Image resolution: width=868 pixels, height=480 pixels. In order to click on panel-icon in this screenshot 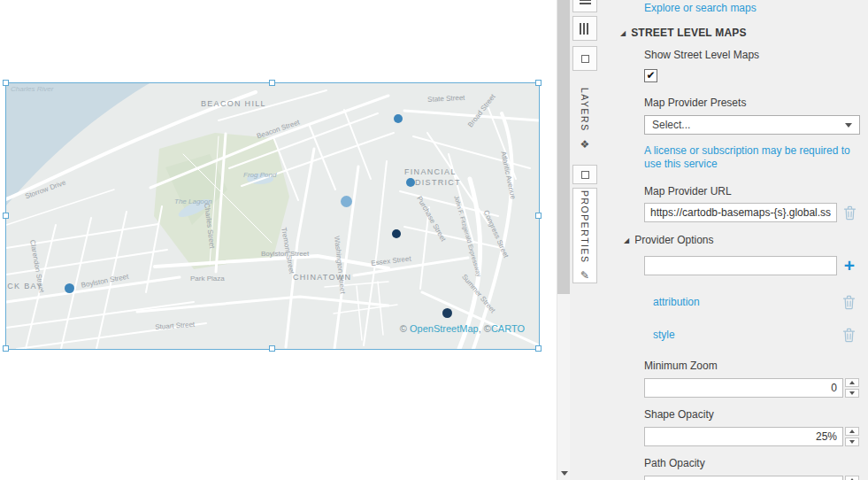, I will do `click(586, 58)`.